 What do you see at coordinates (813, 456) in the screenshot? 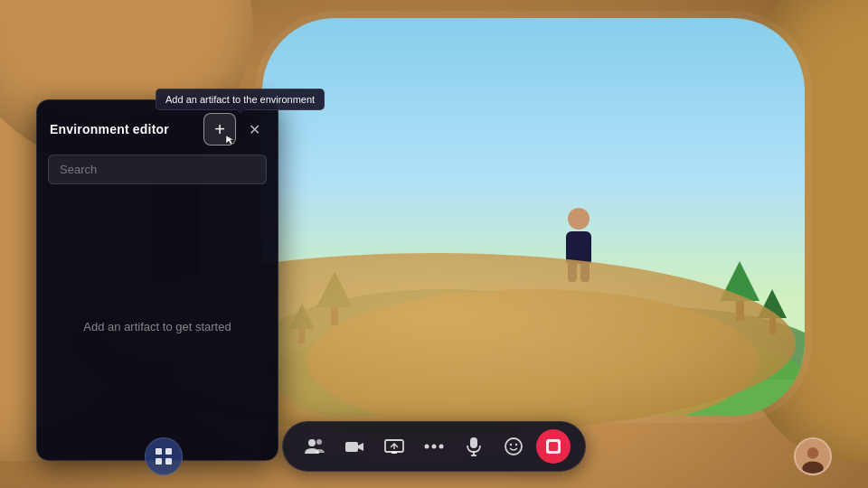
I see `user-avatar-button` at bounding box center [813, 456].